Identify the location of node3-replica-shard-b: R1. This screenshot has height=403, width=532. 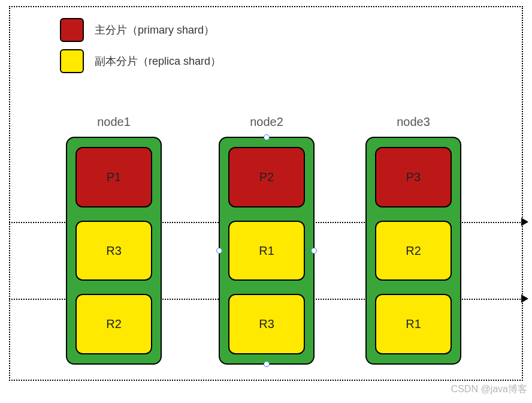
(413, 324).